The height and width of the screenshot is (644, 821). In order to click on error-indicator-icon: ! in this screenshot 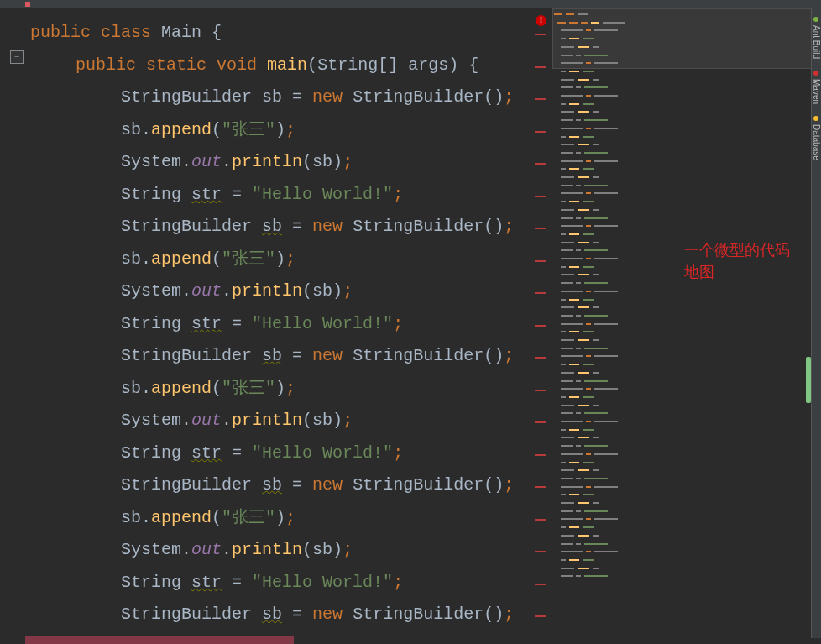, I will do `click(541, 20)`.